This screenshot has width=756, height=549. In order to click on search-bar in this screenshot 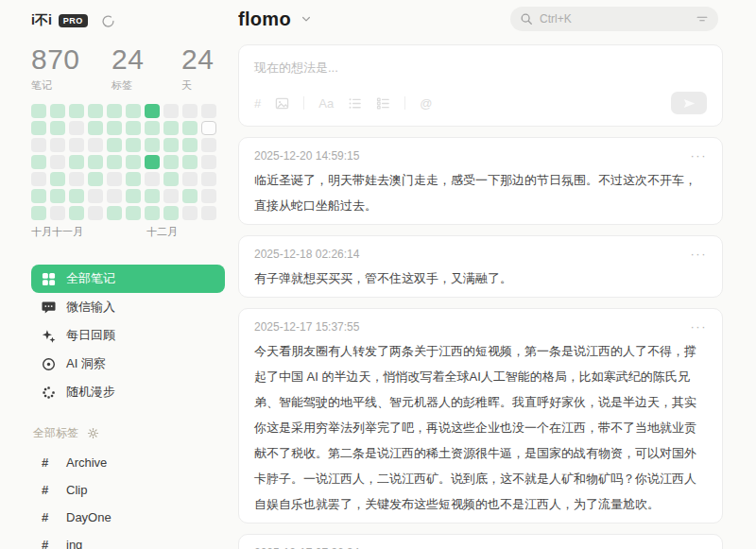, I will do `click(614, 19)`.